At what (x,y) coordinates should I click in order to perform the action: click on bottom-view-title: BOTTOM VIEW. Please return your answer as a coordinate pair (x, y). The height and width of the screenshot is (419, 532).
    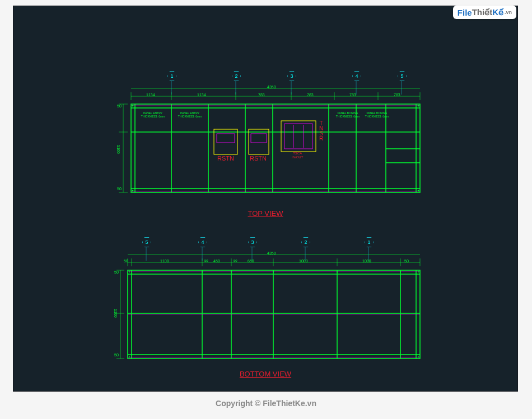
    Looking at the image, I should click on (265, 374).